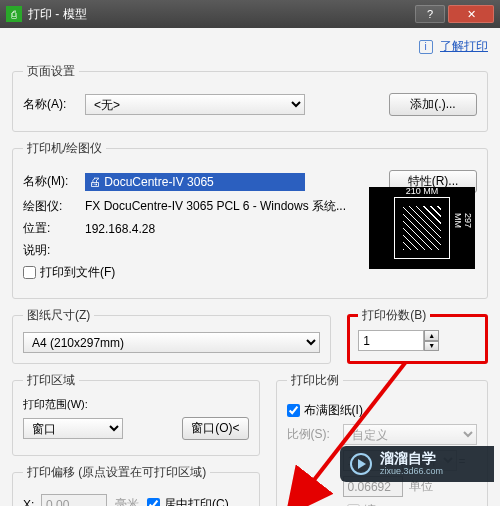 This screenshot has width=500, height=506. What do you see at coordinates (432, 346) in the screenshot?
I see `copies-down: ▼` at bounding box center [432, 346].